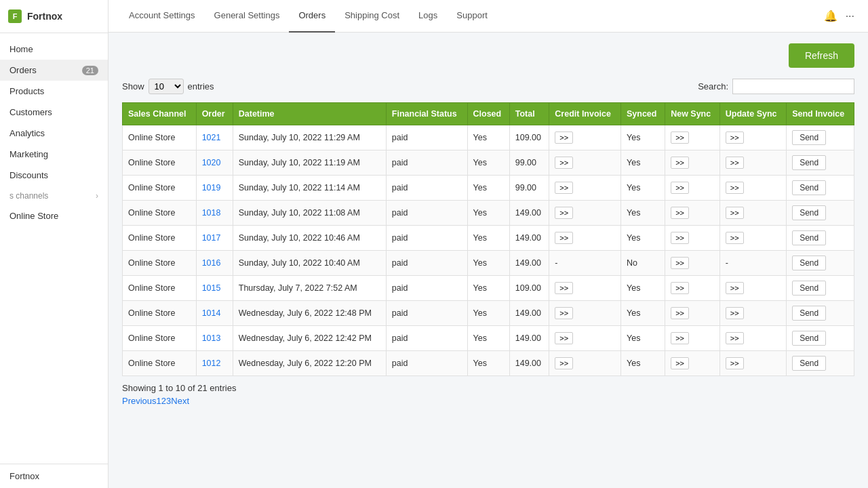 This screenshot has width=868, height=488. I want to click on tab-support: Support, so click(472, 16).